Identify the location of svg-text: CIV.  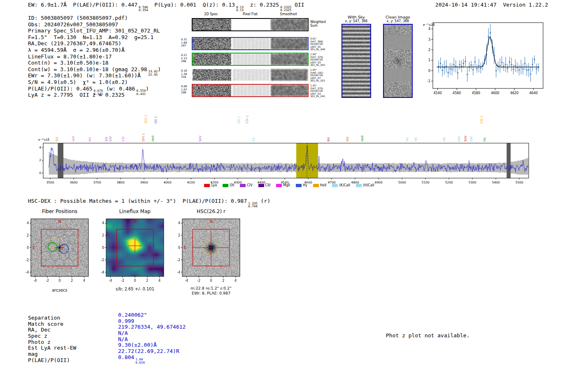
(110, 139).